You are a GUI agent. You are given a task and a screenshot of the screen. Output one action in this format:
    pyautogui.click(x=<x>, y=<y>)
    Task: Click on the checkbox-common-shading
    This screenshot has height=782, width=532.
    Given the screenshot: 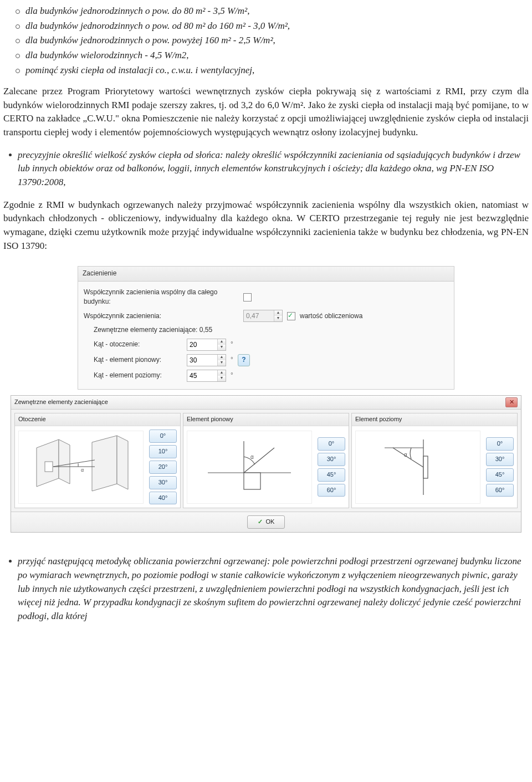 What is the action you would take?
    pyautogui.click(x=247, y=297)
    